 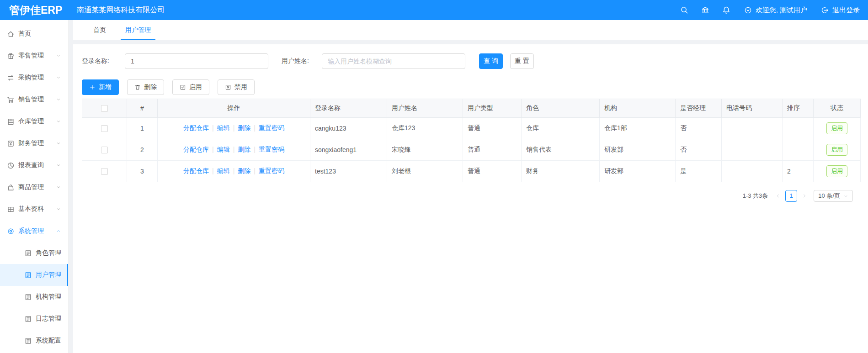 I want to click on sidebar-item-org-management: 机构管理, so click(x=34, y=297).